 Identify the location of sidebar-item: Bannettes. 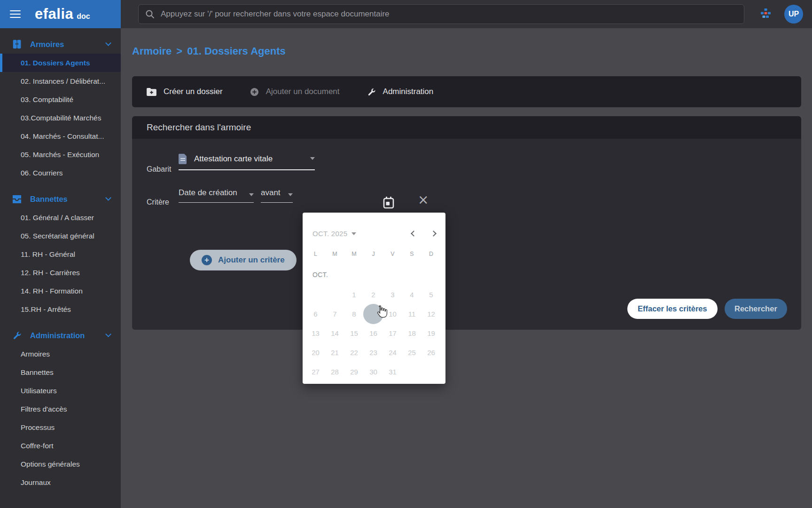
(60, 373).